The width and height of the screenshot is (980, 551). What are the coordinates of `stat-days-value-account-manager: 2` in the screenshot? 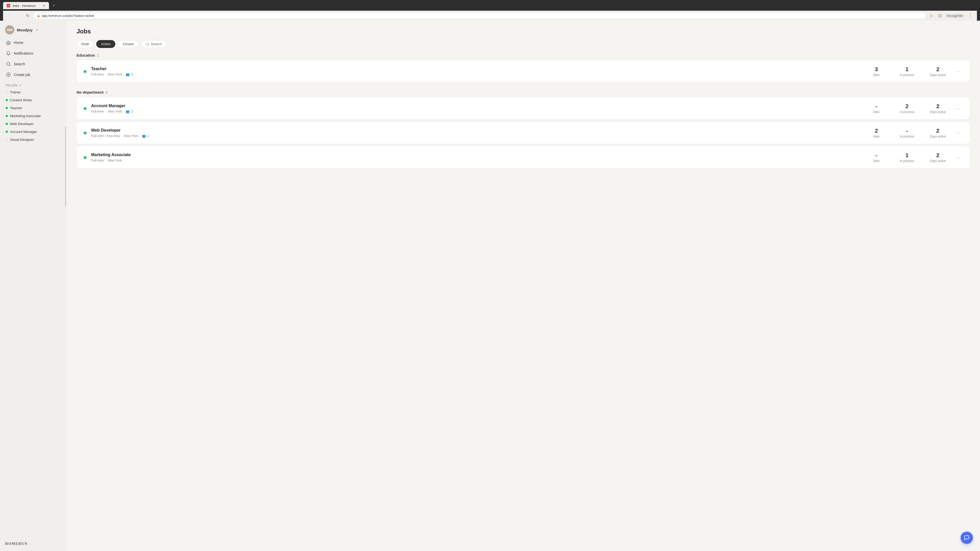 It's located at (938, 106).